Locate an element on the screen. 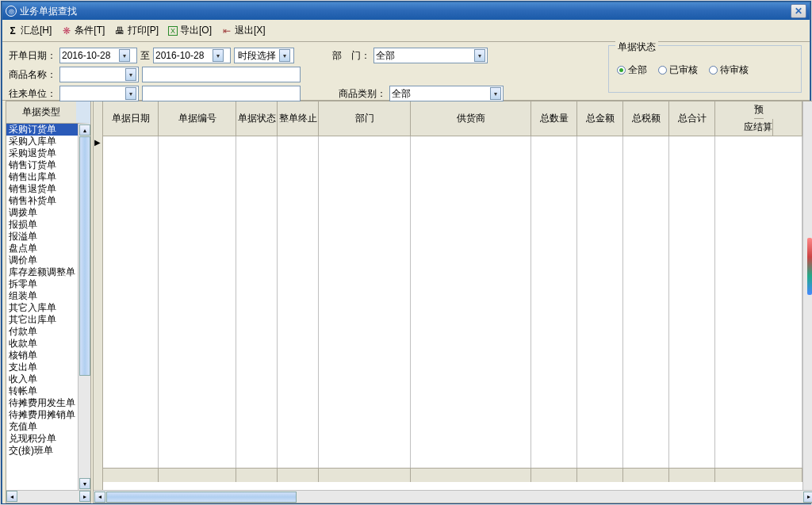 The width and height of the screenshot is (812, 505). exit-label: 退出[X] is located at coordinates (251, 30).